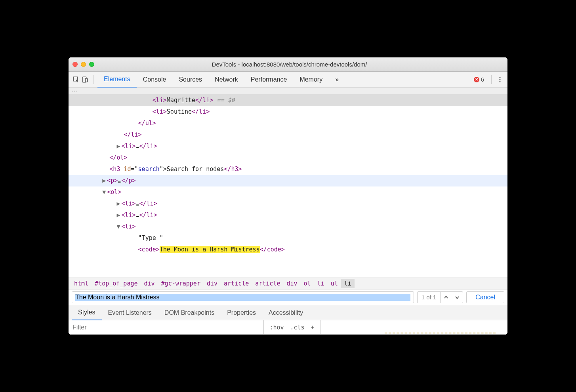 The width and height of the screenshot is (576, 392). What do you see at coordinates (92, 64) in the screenshot?
I see `maximize-window-button` at bounding box center [92, 64].